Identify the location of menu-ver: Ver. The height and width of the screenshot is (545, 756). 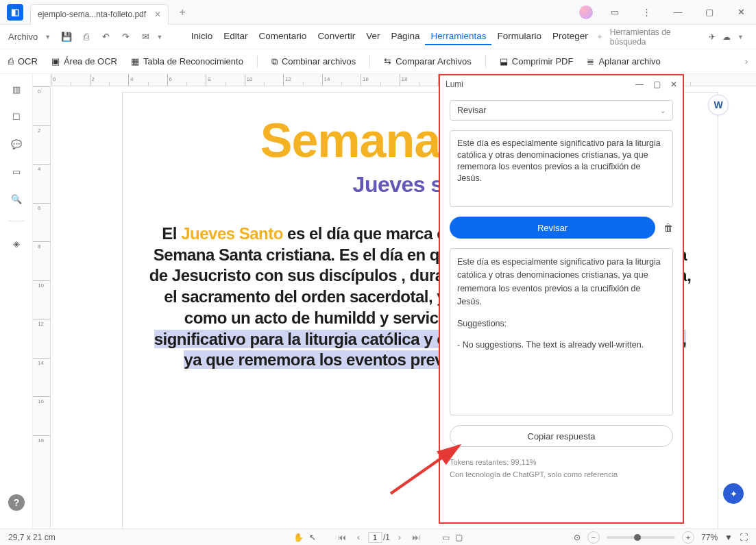
(373, 37).